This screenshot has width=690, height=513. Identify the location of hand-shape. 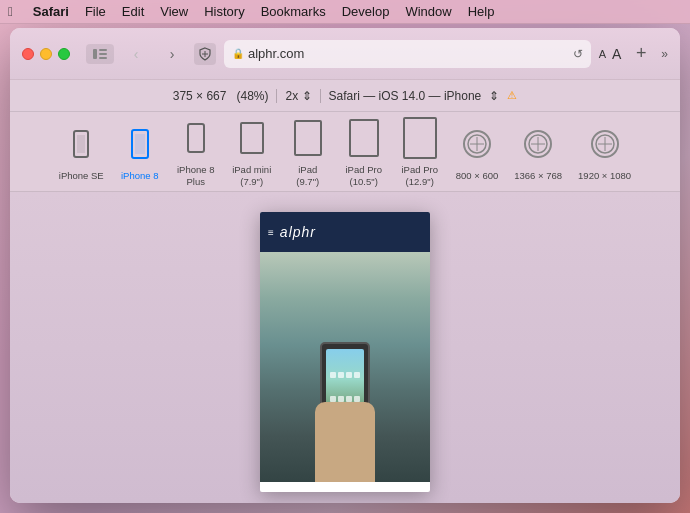
(345, 442).